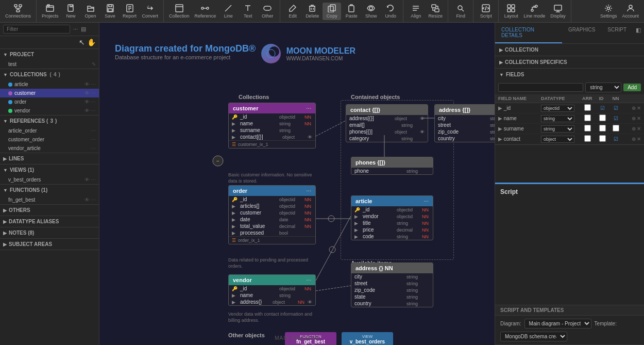 The image size is (644, 345). What do you see at coordinates (312, 11) in the screenshot?
I see `delete-button: Delete` at bounding box center [312, 11].